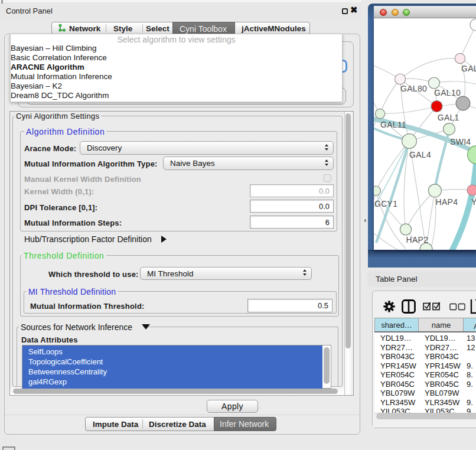 The width and height of the screenshot is (476, 450). Describe the element at coordinates (447, 202) in the screenshot. I see `svg-text: HAP4` at that location.